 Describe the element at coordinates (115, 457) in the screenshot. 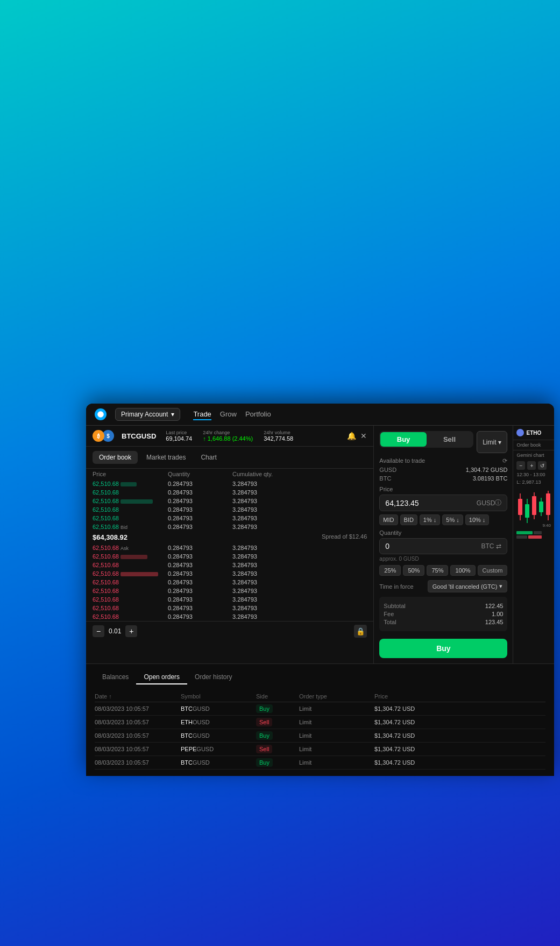

I see `tab-orderbook: Order book` at that location.